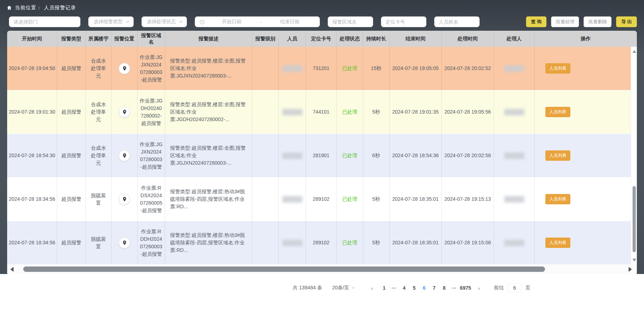 The image size is (644, 309). Describe the element at coordinates (424, 288) in the screenshot. I see `page-number-6: 6` at that location.